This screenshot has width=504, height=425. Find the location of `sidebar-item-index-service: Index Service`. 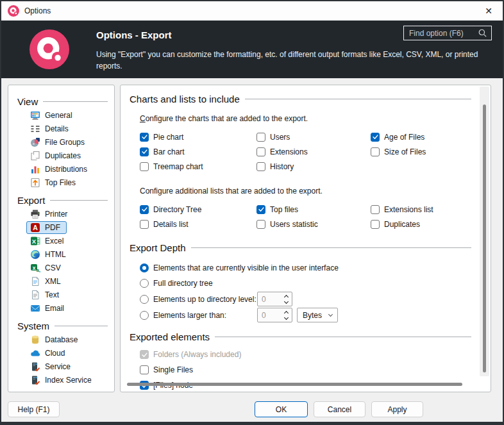

sidebar-item-index-service: Index Service is located at coordinates (62, 380).